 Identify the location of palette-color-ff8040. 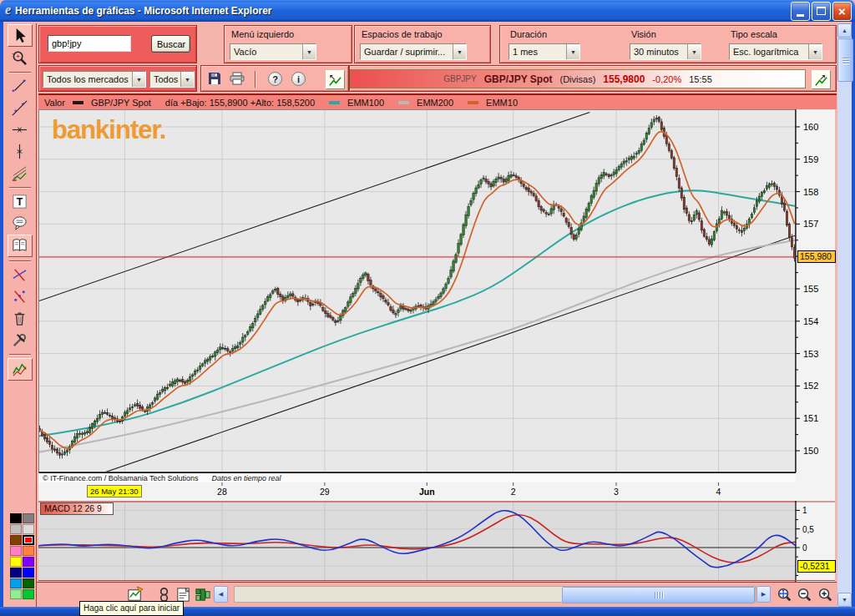
(28, 551).